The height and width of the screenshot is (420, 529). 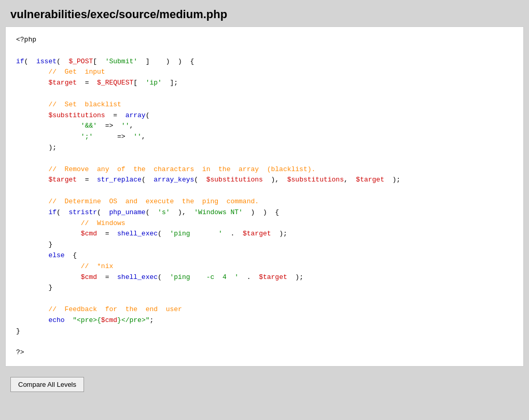 What do you see at coordinates (68, 105) in the screenshot?
I see `code-line-7: // Set blacklist` at bounding box center [68, 105].